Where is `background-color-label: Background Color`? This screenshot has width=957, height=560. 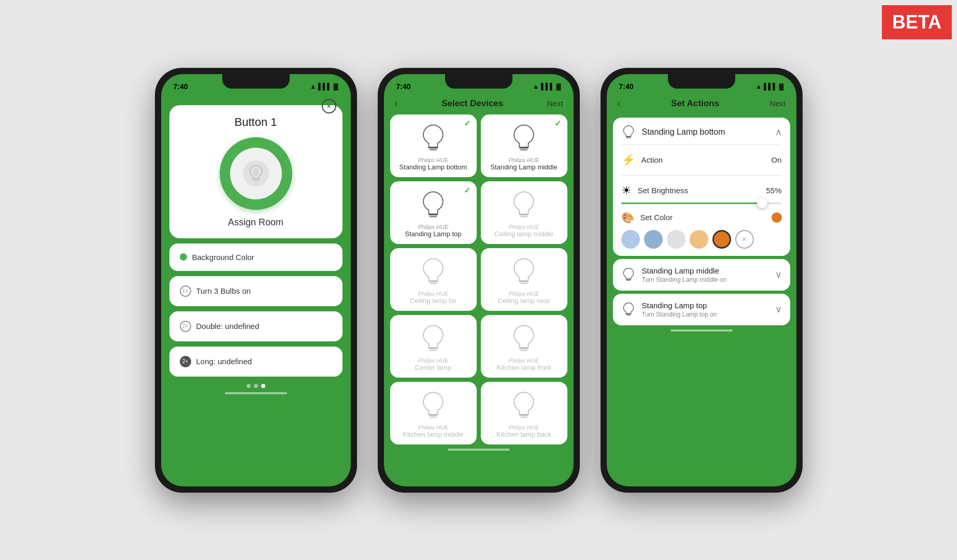 background-color-label: Background Color is located at coordinates (223, 257).